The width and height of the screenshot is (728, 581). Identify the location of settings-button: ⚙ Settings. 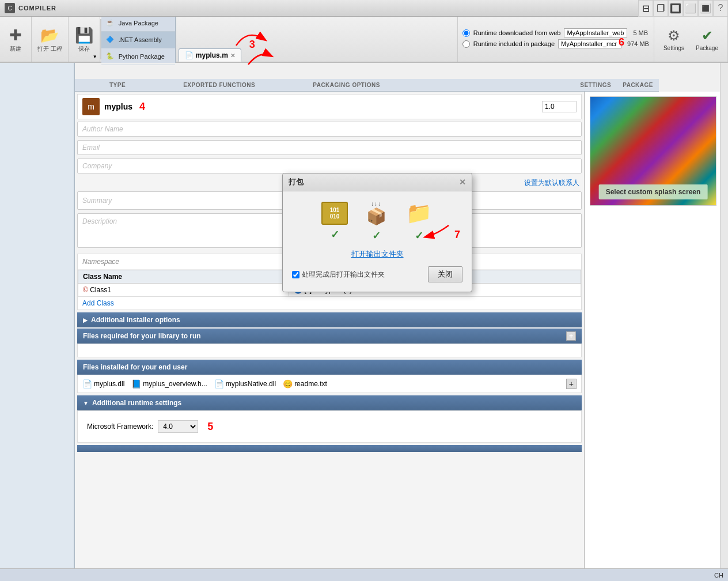
(674, 39).